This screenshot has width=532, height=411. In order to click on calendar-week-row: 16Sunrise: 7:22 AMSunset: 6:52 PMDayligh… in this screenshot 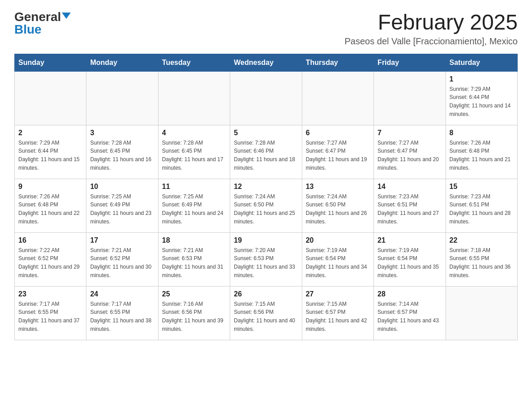, I will do `click(266, 259)`.